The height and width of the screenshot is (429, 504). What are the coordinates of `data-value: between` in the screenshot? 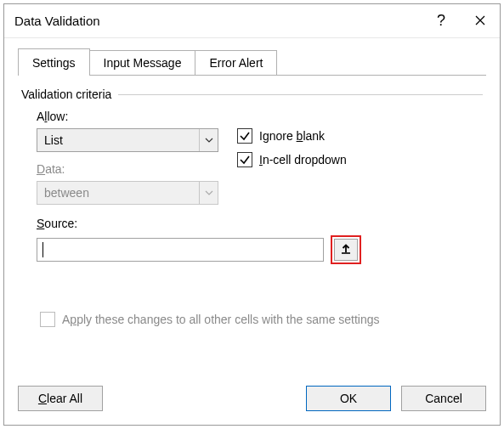 It's located at (122, 193).